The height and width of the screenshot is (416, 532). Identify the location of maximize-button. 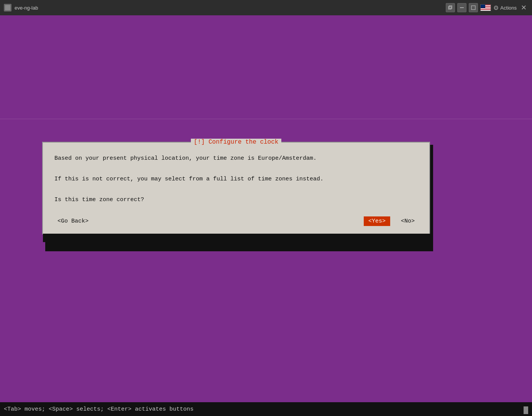
(473, 8).